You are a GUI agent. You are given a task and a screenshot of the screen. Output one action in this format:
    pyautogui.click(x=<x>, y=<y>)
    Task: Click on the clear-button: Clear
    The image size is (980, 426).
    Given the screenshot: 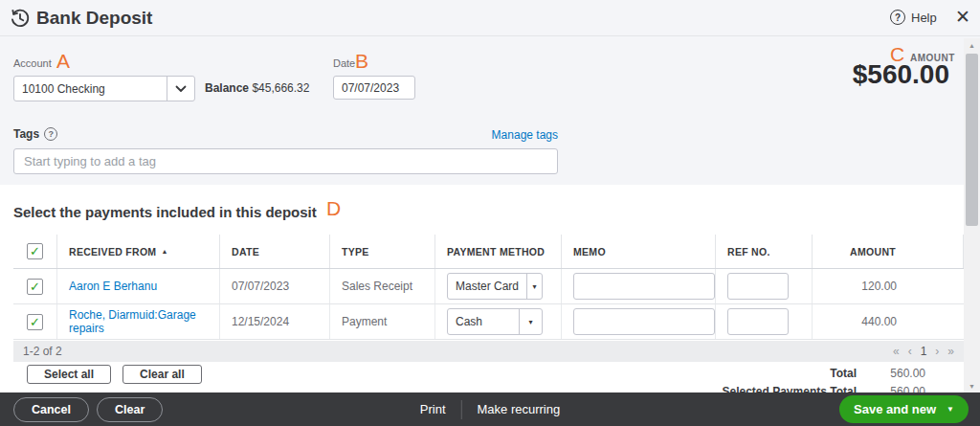 What is the action you would take?
    pyautogui.click(x=130, y=410)
    